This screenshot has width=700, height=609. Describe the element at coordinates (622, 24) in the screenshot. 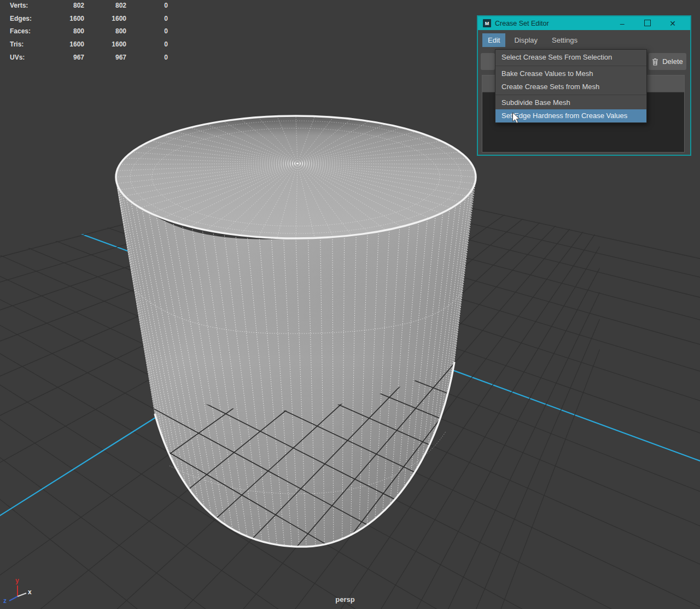

I see `minimize-button: –` at that location.